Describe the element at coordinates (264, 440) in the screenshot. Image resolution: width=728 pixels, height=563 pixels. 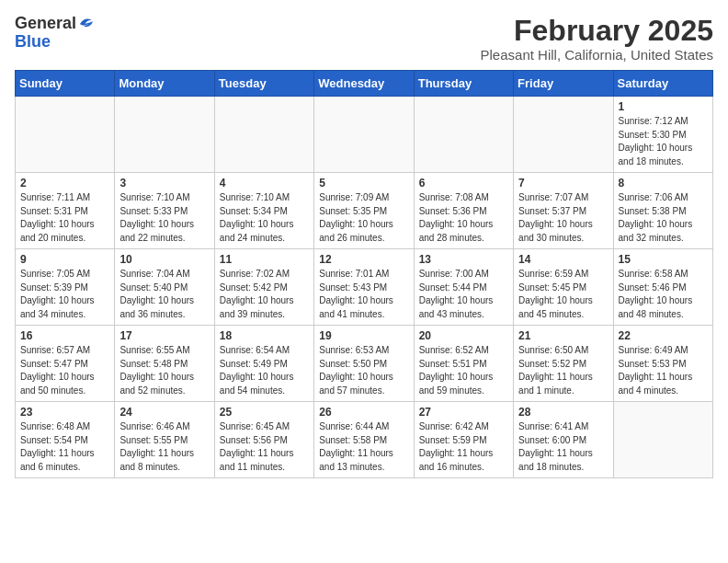
I see `calendar-cell: 25Sunrise: 6:45 AM Sunset: 5:56 PM Dayli…` at that location.